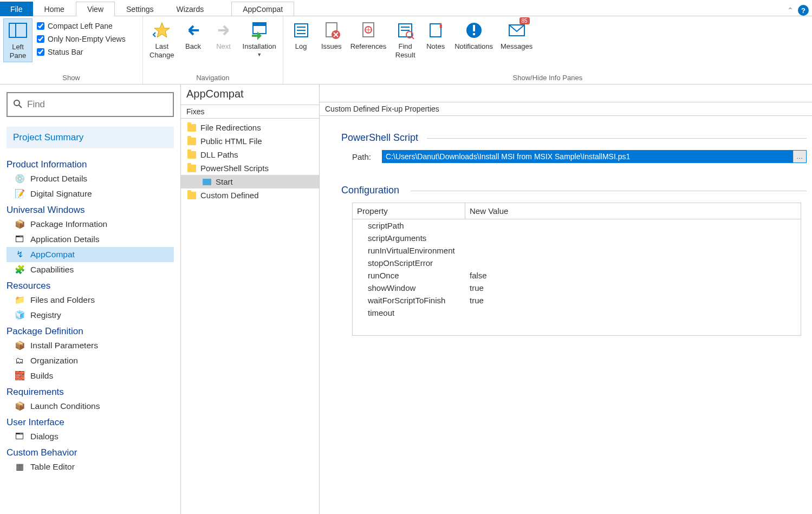 This screenshot has height=514, width=812. I want to click on search-icon, so click(18, 105).